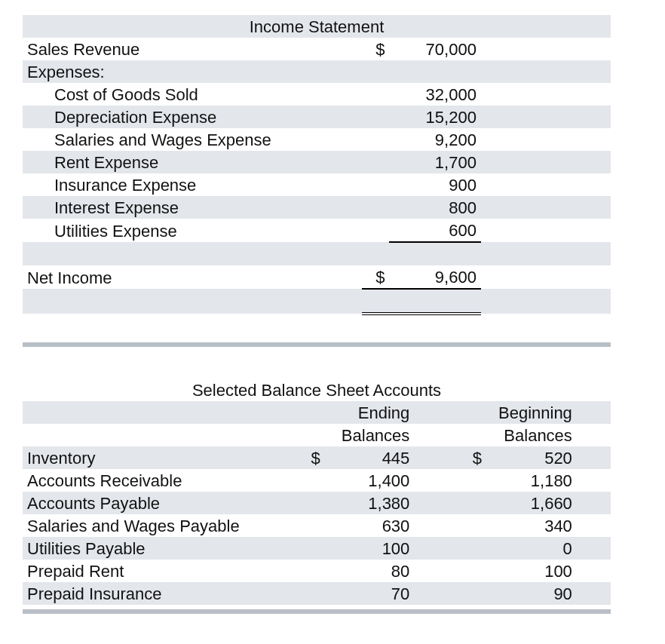 The height and width of the screenshot is (644, 665). I want to click on beginning-balance: 100, so click(532, 571).